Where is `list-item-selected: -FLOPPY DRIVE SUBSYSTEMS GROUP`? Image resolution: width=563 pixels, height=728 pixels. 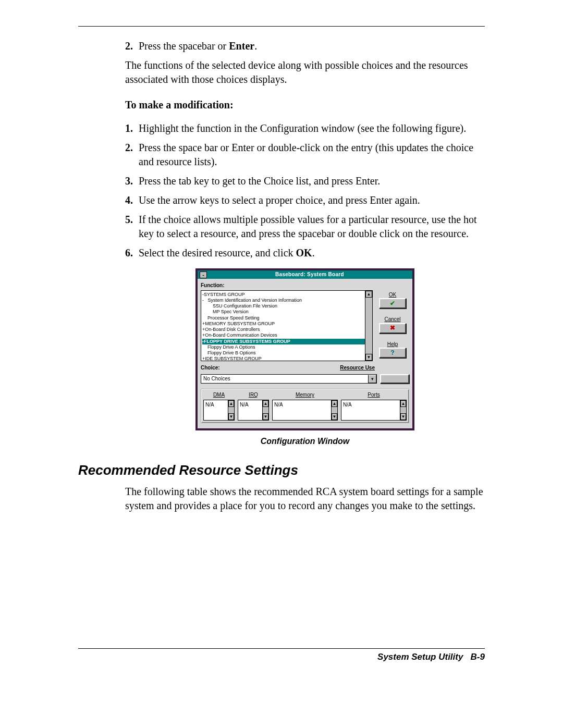
list-item-selected: -FLOPPY DRIVE SUBSYSTEMS GROUP is located at coordinates (287, 342).